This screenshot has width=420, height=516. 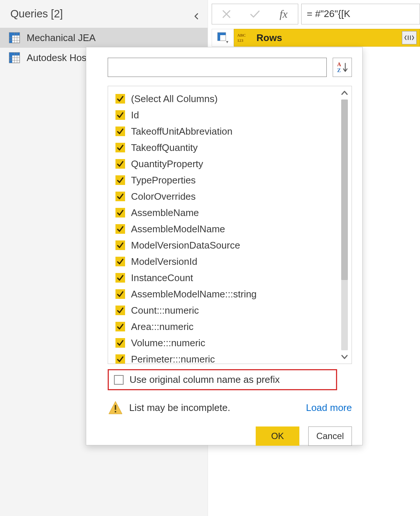 I want to click on column-option: Id, so click(x=225, y=115).